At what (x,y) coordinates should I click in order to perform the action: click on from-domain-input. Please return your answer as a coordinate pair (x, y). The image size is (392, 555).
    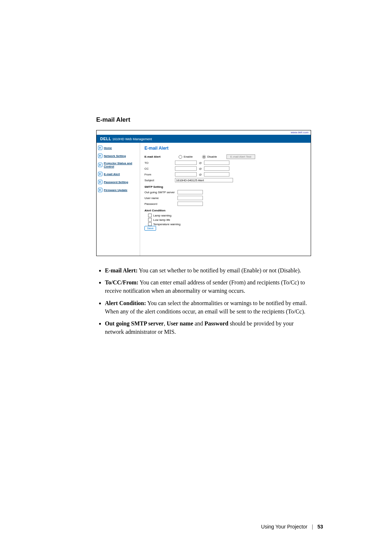
    Looking at the image, I should click on (217, 174).